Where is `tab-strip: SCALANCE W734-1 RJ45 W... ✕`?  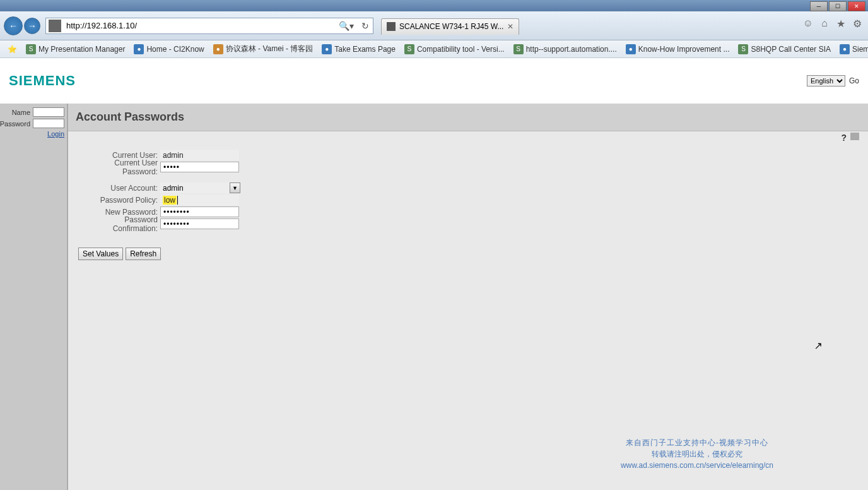
tab-strip: SCALANCE W734-1 RJ45 W... ✕ is located at coordinates (450, 26).